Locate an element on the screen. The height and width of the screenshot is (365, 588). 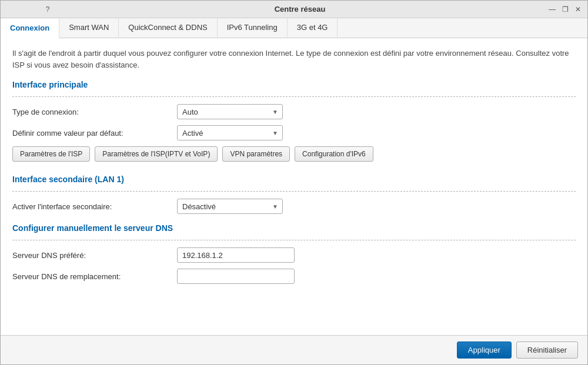
tabs-bar: Connexion Smart WAN QuickConnect & DDNS … is located at coordinates (294, 28).